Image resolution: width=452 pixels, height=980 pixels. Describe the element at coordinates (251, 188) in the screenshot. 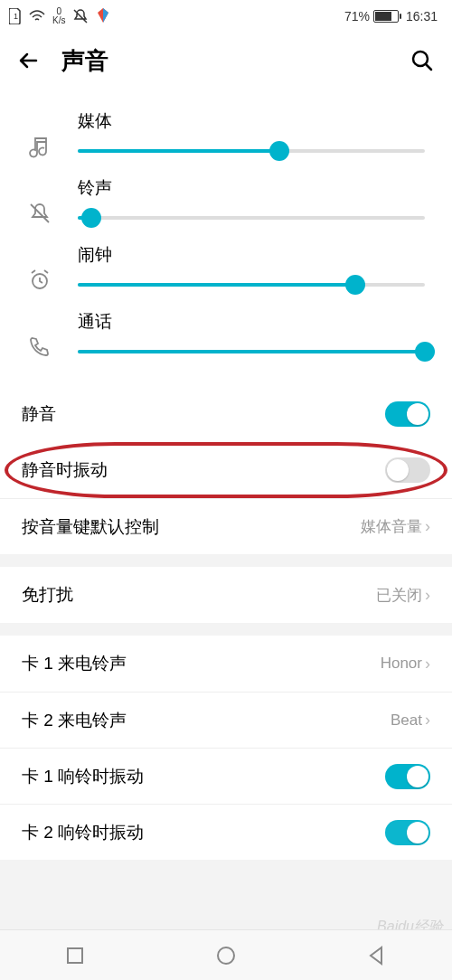

I see `slider-label: 铃声` at that location.